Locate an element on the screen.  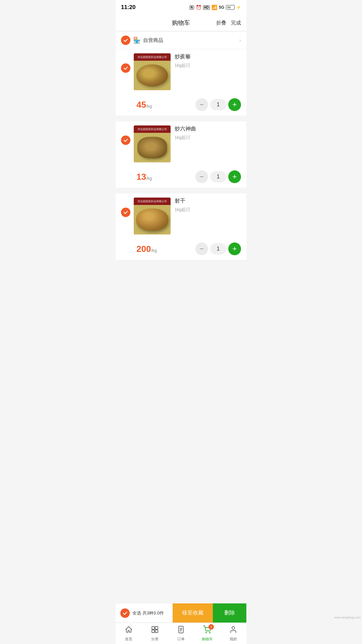
signal-icon: 5G is located at coordinates (222, 7).